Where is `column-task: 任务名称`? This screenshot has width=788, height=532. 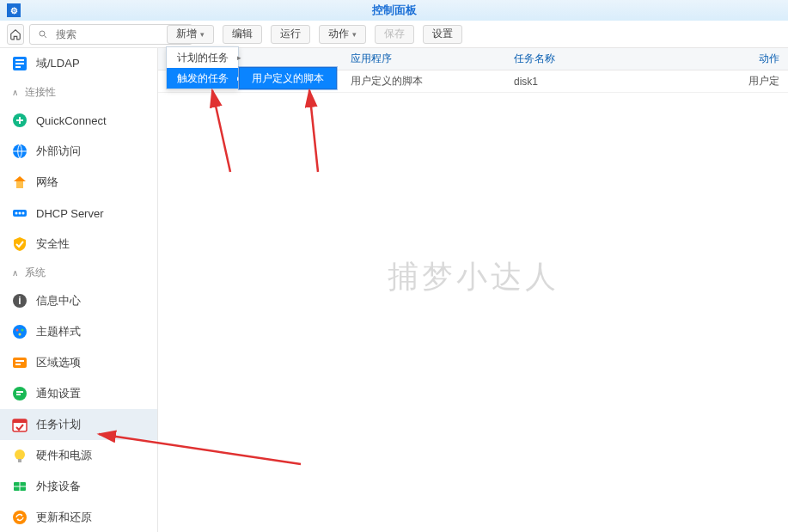 column-task: 任务名称 is located at coordinates (587, 58).